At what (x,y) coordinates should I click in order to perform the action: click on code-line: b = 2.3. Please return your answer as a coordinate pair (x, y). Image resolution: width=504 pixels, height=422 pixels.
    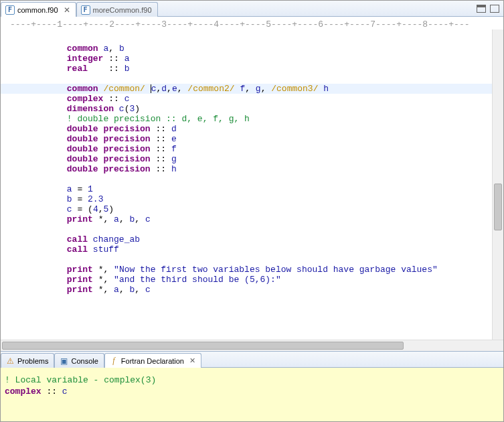
    Looking at the image, I should click on (246, 200).